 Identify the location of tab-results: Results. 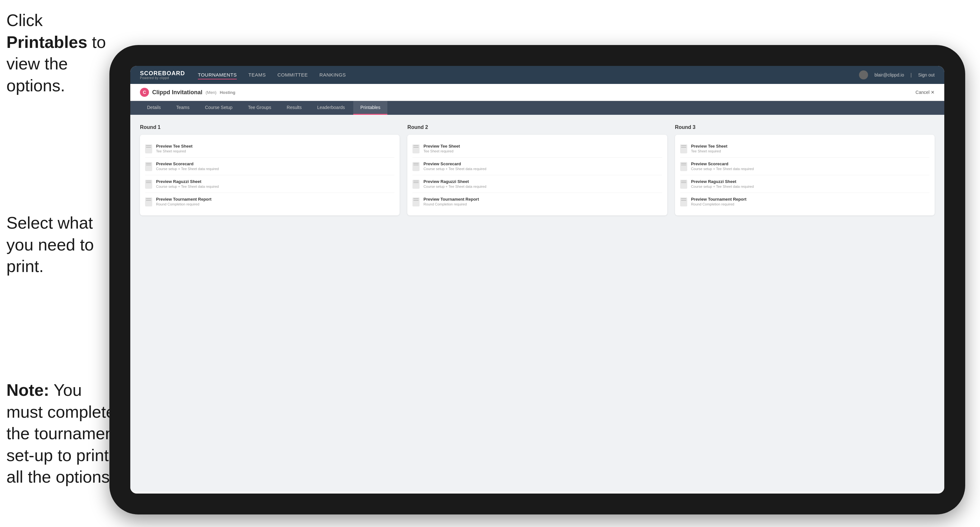
(294, 108).